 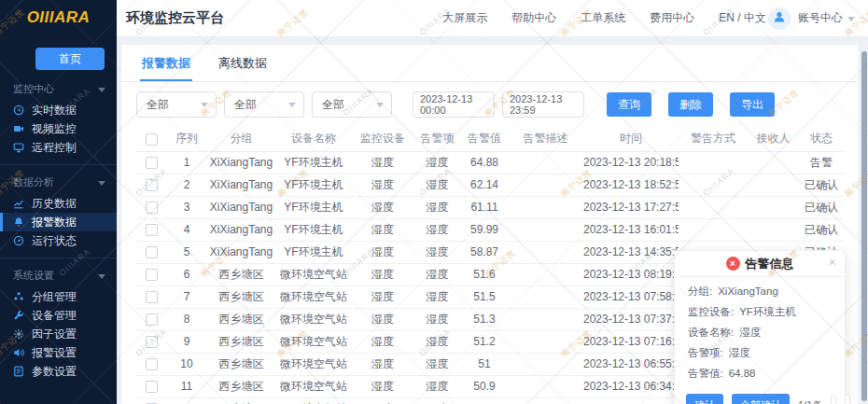 What do you see at coordinates (773, 139) in the screenshot?
I see `column-header: 接收人` at bounding box center [773, 139].